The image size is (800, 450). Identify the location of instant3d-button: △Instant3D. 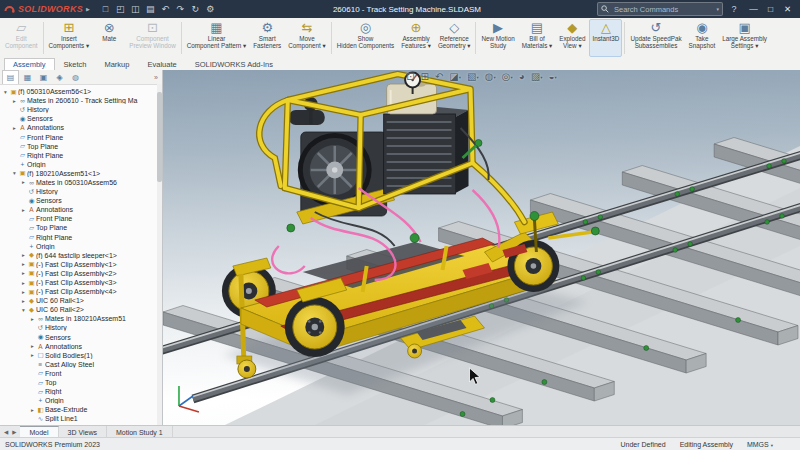
(606, 38).